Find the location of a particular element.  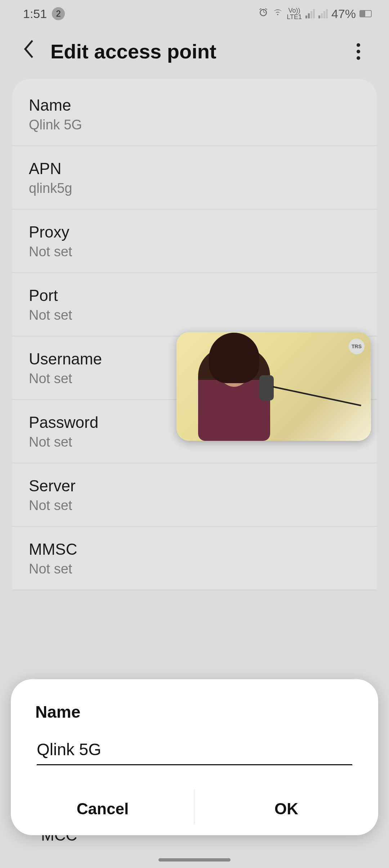

setting-label: Name is located at coordinates (194, 105).